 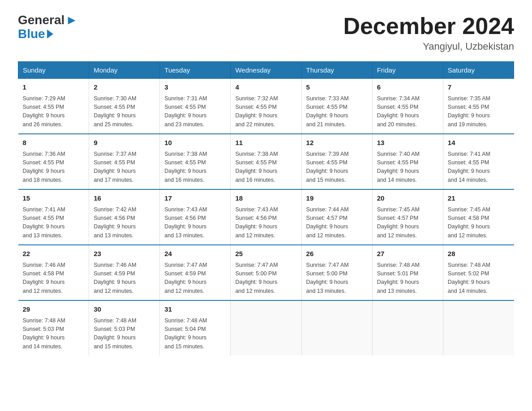 What do you see at coordinates (408, 273) in the screenshot?
I see `calendar-cell: 27 Sunrise: 7:48 AM Sunset: 5:01 PM Dayl…` at bounding box center [408, 273].